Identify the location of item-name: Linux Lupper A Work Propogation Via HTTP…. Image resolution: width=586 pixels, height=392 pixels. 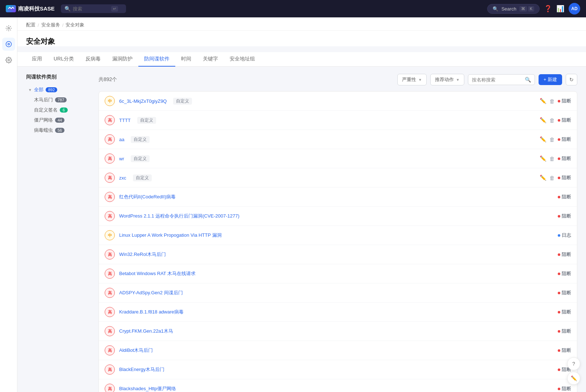
(170, 235).